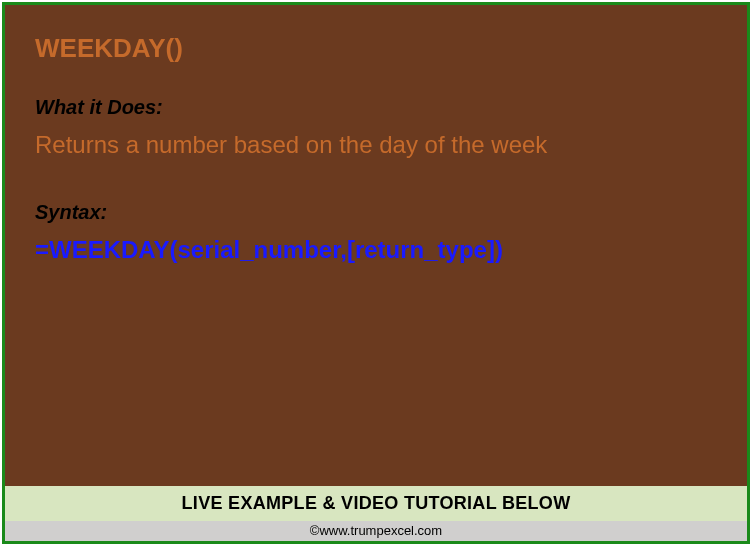  What do you see at coordinates (376, 212) in the screenshot?
I see `syntax-label: Syntax:` at bounding box center [376, 212].